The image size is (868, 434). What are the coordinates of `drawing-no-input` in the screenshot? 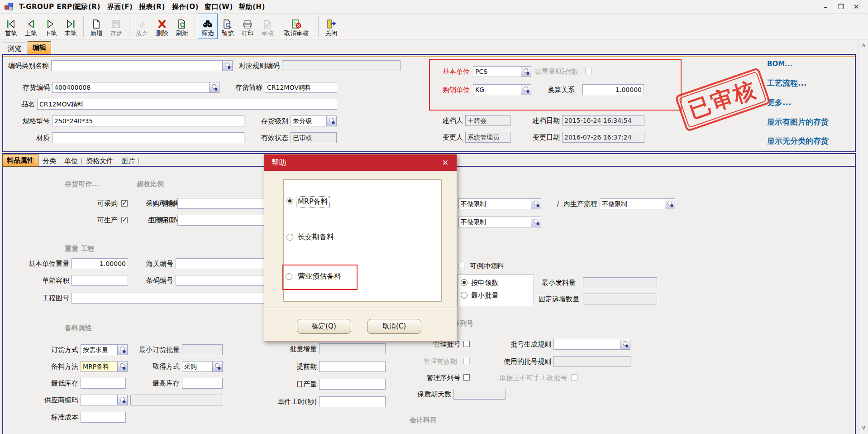 It's located at (170, 298).